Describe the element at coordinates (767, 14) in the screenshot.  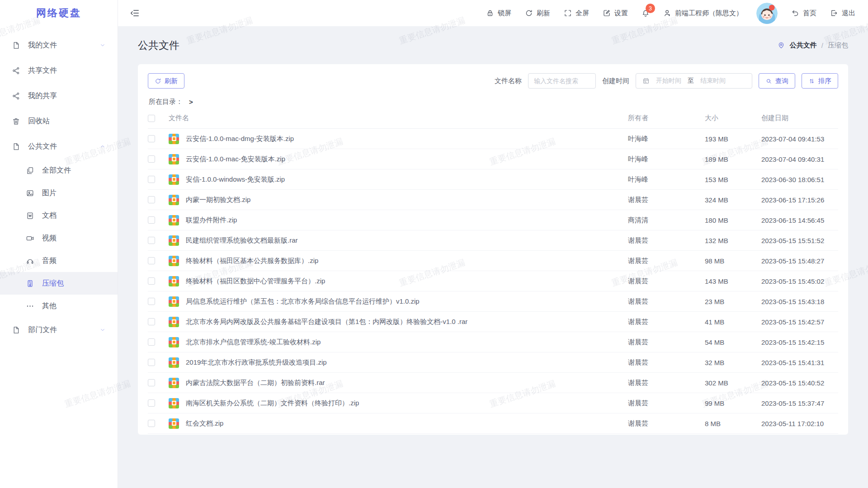
I see `user-avatar` at that location.